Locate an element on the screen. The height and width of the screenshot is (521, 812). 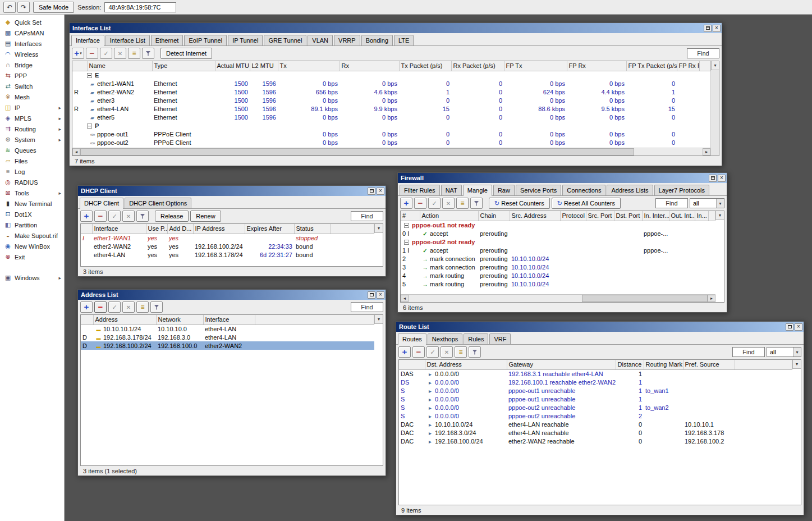
tab-vrrp: VRRP is located at coordinates (347, 40).